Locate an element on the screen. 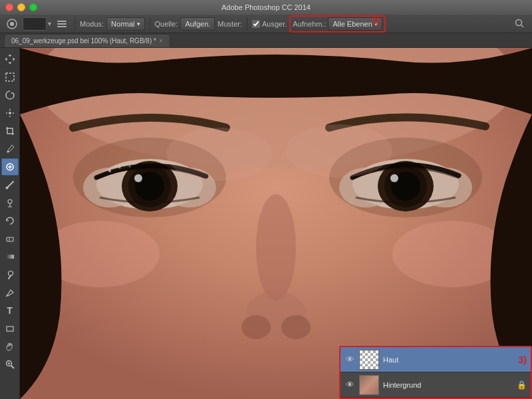 This screenshot has height=399, width=532. size-down-icon: ▾ is located at coordinates (49, 24).